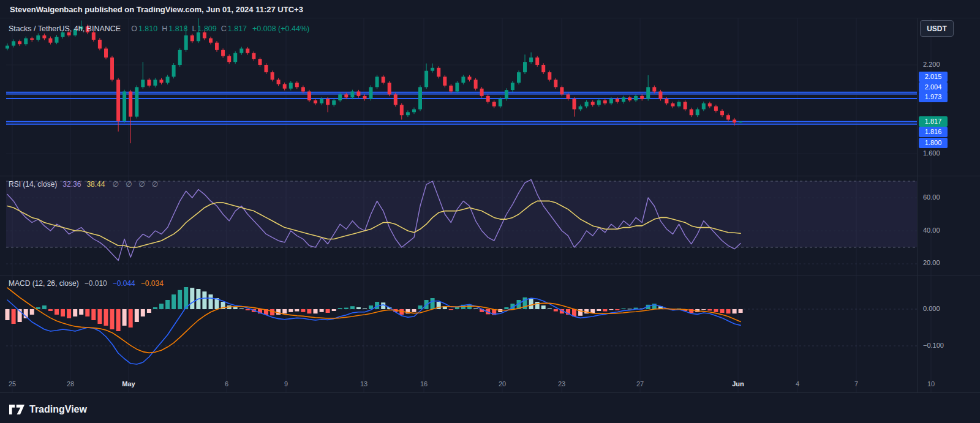 The height and width of the screenshot is (423, 980). What do you see at coordinates (148, 29) in the screenshot?
I see `open-value: 1.810` at bounding box center [148, 29].